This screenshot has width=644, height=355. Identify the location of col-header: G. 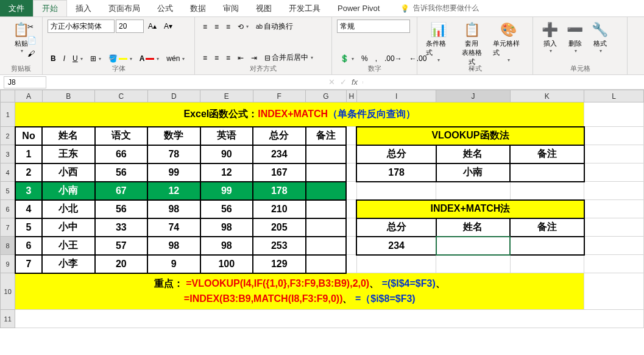
(327, 96).